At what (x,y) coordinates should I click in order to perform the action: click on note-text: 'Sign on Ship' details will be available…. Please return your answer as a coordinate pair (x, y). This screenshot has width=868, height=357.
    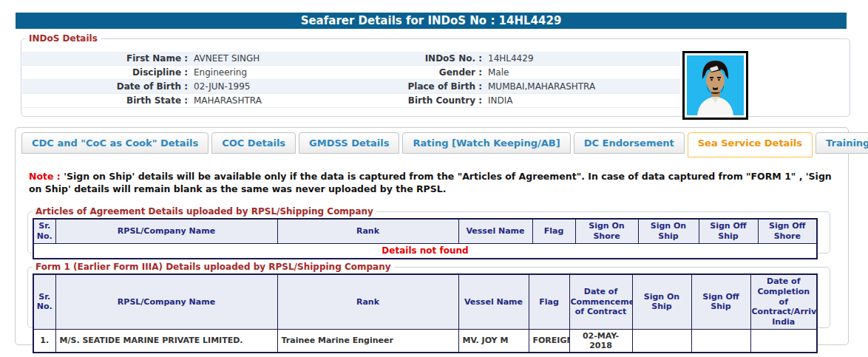
    Looking at the image, I should click on (430, 183).